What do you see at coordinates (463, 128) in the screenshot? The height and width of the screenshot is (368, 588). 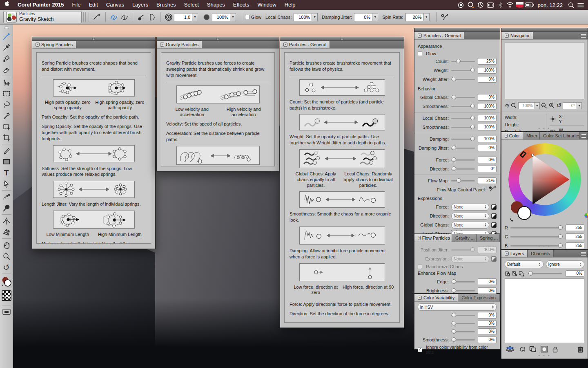 I see `smoothness2-slider` at bounding box center [463, 128].